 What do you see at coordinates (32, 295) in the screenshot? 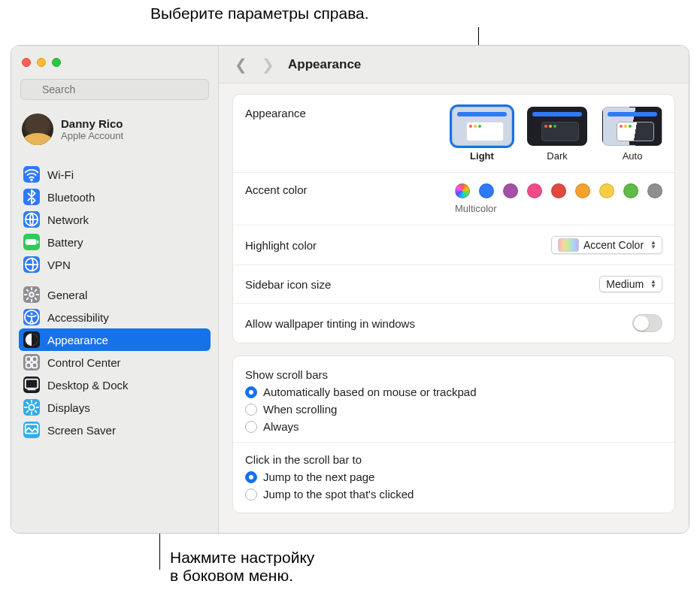
I see `gear-icon` at bounding box center [32, 295].